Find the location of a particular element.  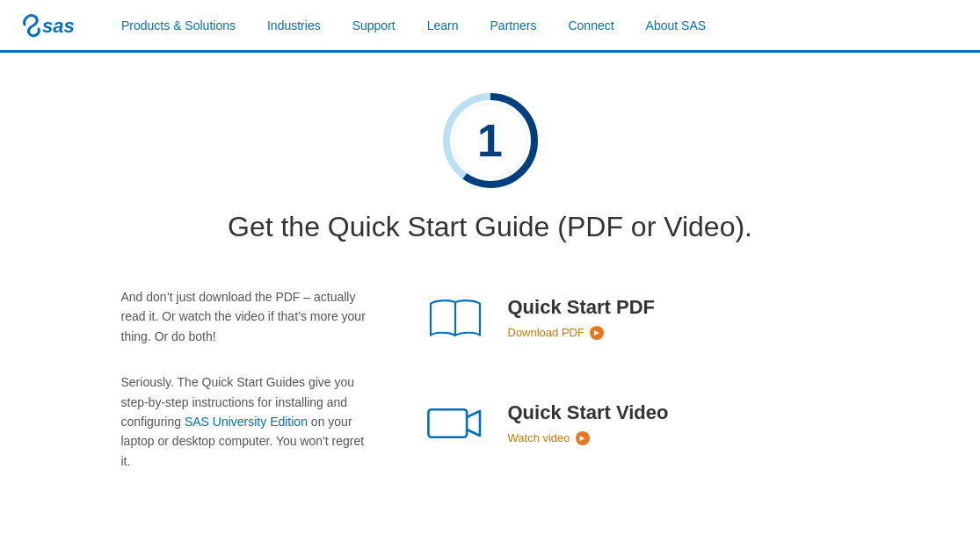

watch-video-label: Watch video is located at coordinates (540, 437).